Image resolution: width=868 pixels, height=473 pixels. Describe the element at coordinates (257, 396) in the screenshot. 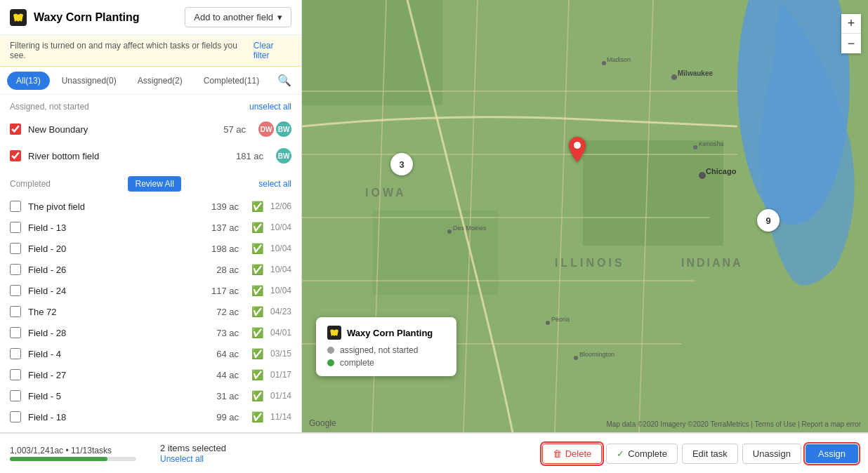

I see `check-icon-9: ✅` at that location.